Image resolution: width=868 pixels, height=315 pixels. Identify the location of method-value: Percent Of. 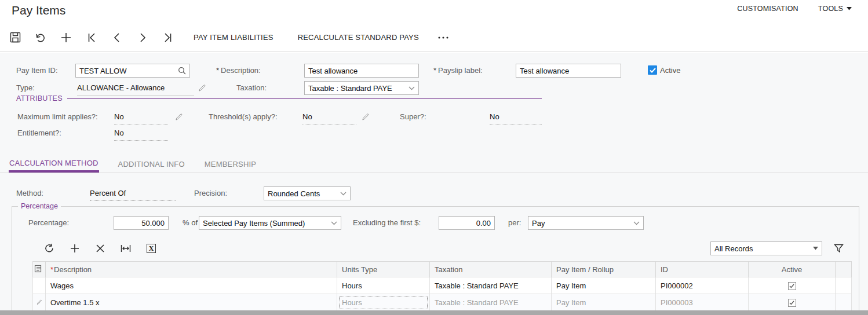
(133, 193).